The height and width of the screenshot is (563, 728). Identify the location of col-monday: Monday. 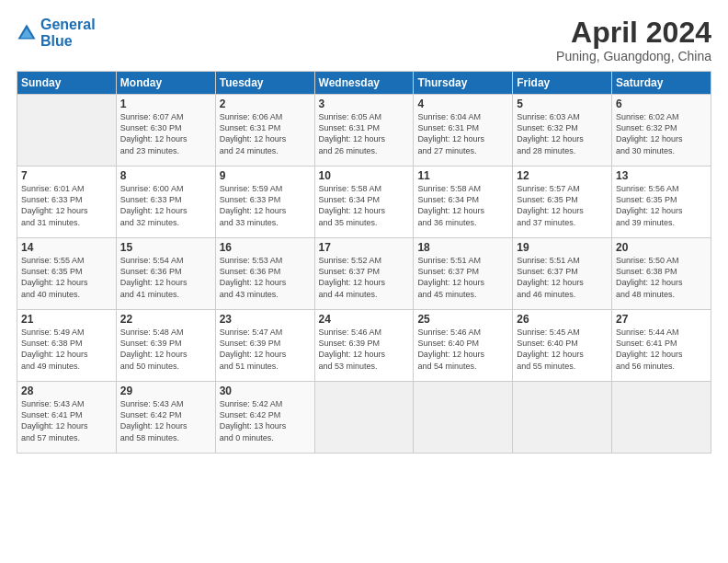
(165, 83).